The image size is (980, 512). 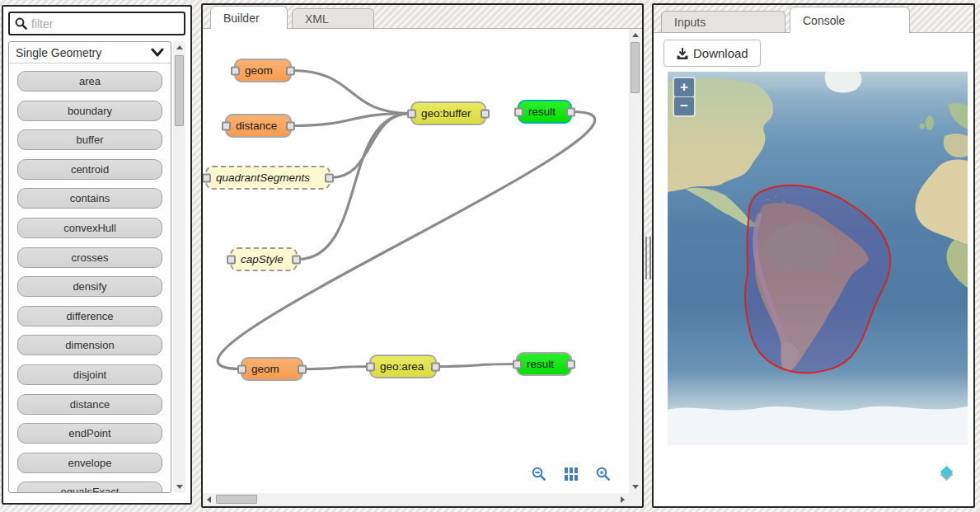 I want to click on chevron-down-icon, so click(x=157, y=53).